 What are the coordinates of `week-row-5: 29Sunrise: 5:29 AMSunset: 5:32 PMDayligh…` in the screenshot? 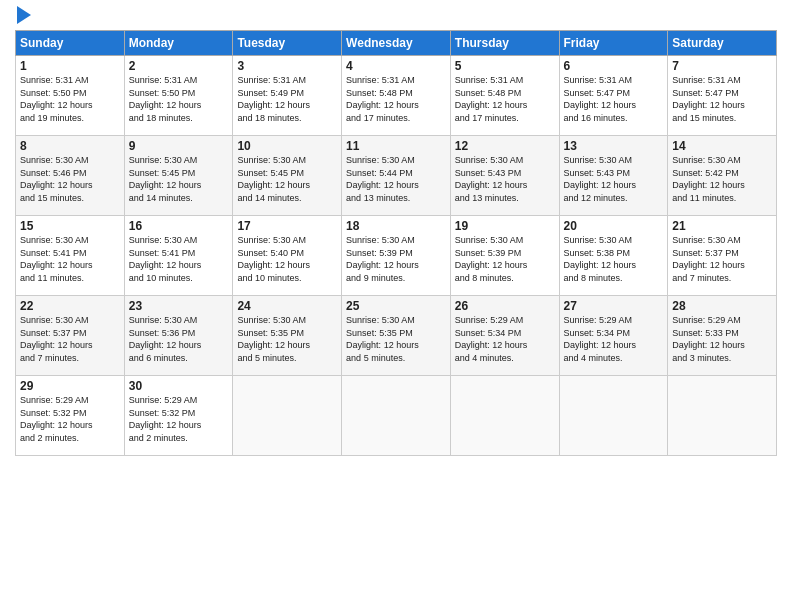 It's located at (396, 416).